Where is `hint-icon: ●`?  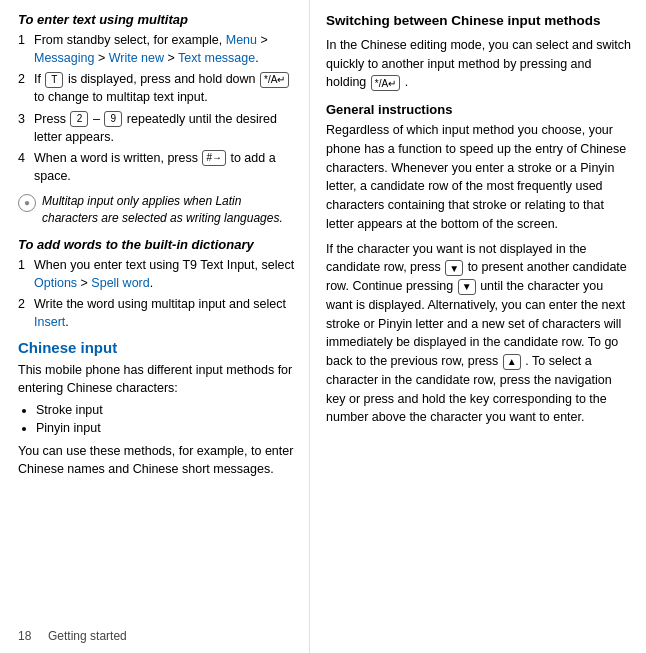
hint-icon: ● is located at coordinates (27, 203).